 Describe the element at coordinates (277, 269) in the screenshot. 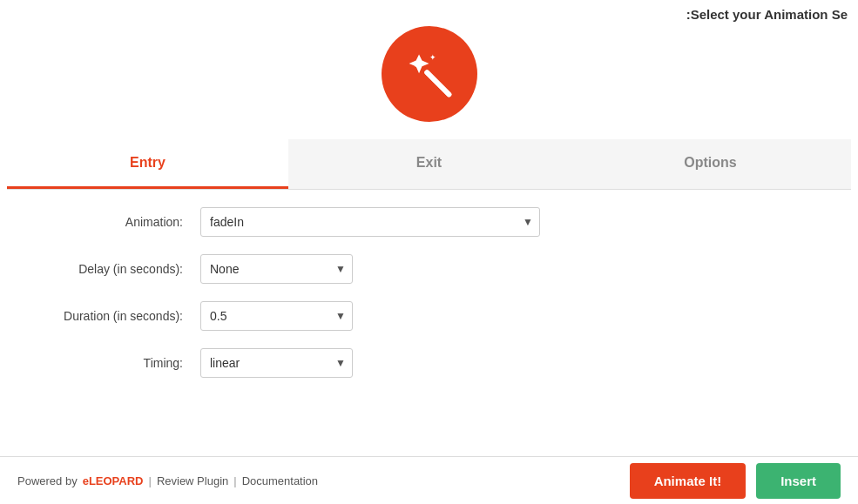

I see `delay-select: None 0.5 1 1.5 2 3` at that location.